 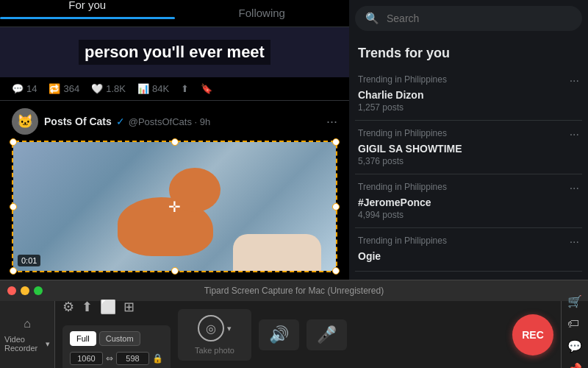 I want to click on selection-handle-tl, so click(x=13, y=142).